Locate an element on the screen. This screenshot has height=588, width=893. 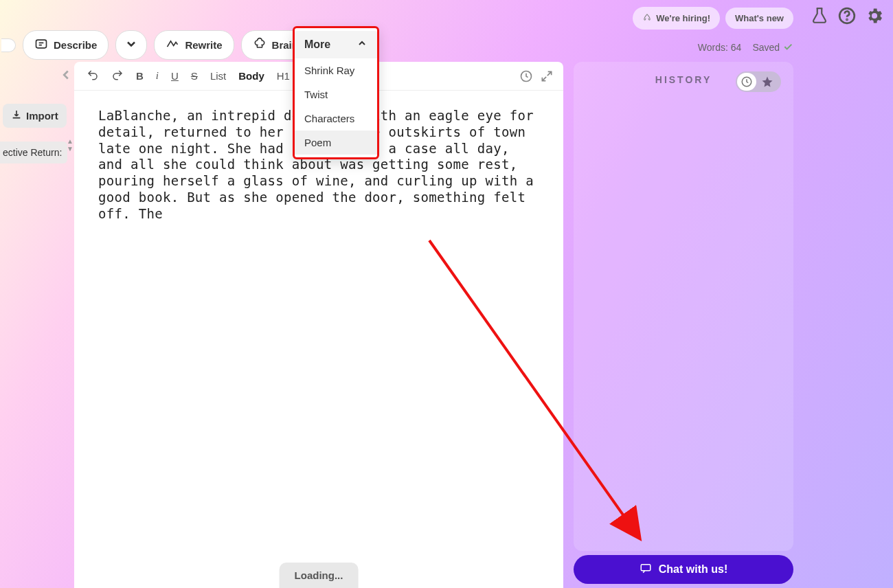
dropdown-item-characters: Characters is located at coordinates (336, 118).